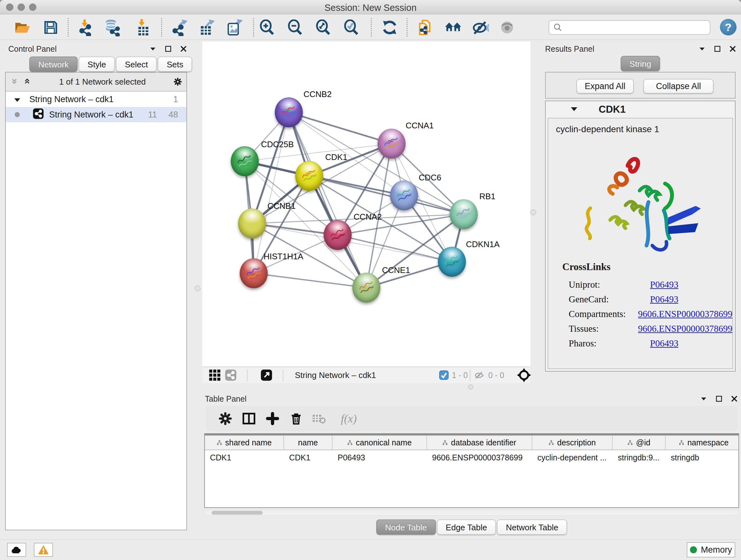  I want to click on table-cell: P06493, so click(380, 457).